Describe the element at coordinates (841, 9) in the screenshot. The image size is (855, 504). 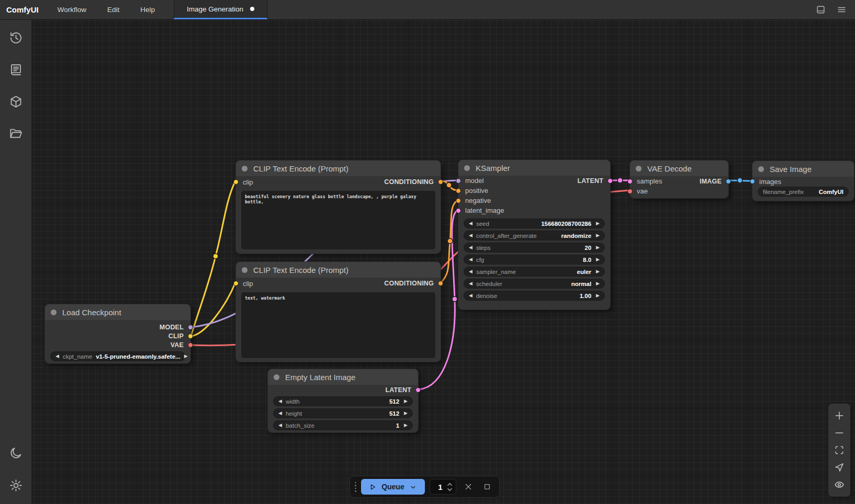
I see `hamburger-menu-icon` at that location.